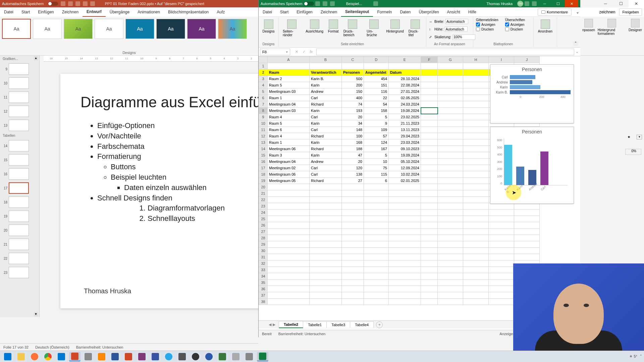 This screenshot has height=362, width=644. What do you see at coordinates (376, 117) in the screenshot?
I see `cell: 5` at bounding box center [376, 117].